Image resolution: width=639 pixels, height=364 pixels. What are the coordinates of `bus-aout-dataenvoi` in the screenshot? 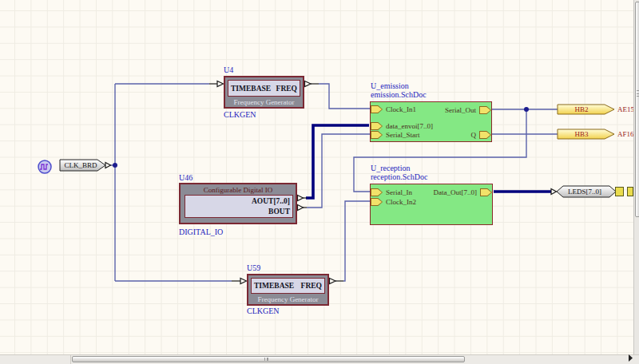 It's located at (337, 161).